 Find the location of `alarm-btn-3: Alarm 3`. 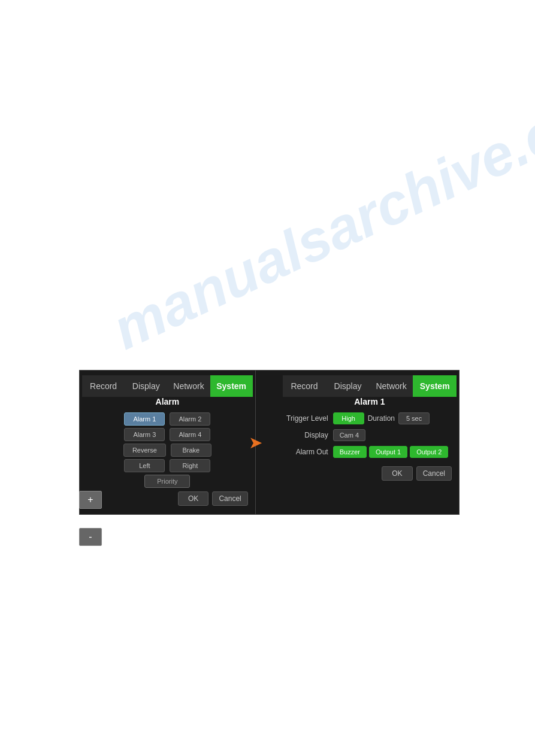

alarm-btn-3: Alarm 3 is located at coordinates (144, 435).